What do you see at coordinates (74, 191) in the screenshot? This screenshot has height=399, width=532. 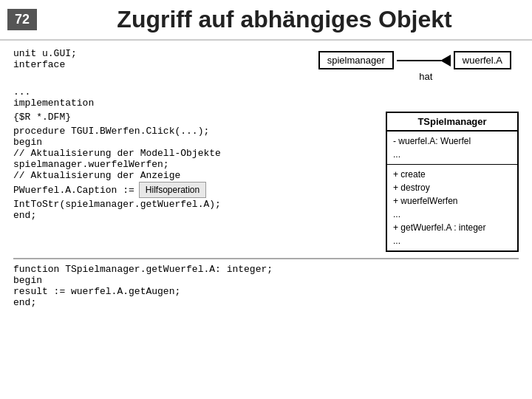 I see `proc-line-6: PWuerfel.A.Caption :=` at bounding box center [74, 191].